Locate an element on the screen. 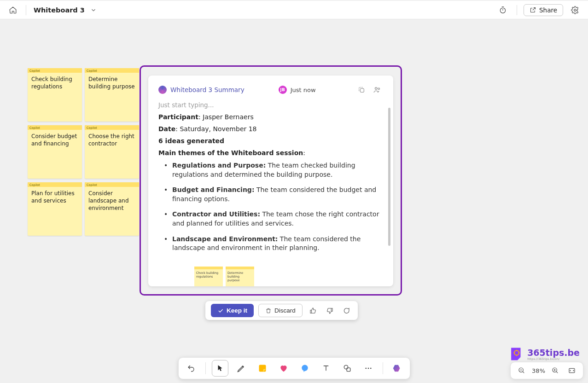 This screenshot has height=383, width=588. summary-body: Participant: Jasper Bernaers Date: Satur… is located at coordinates (271, 183).